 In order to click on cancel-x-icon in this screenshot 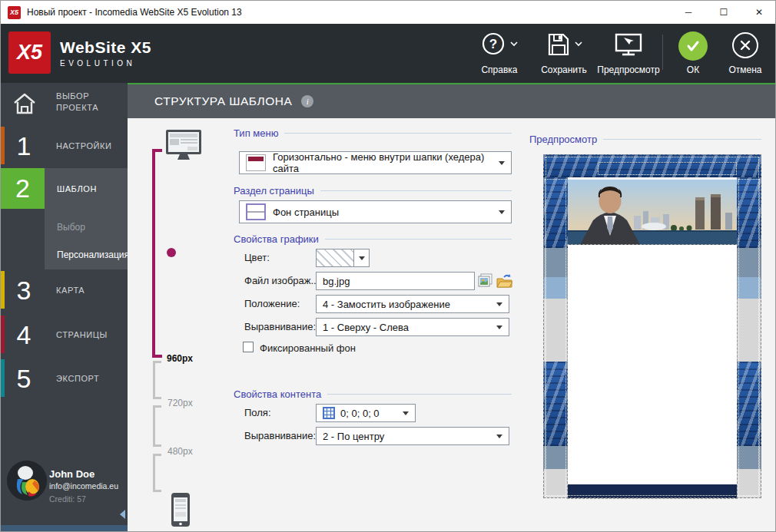, I will do `click(745, 45)`.